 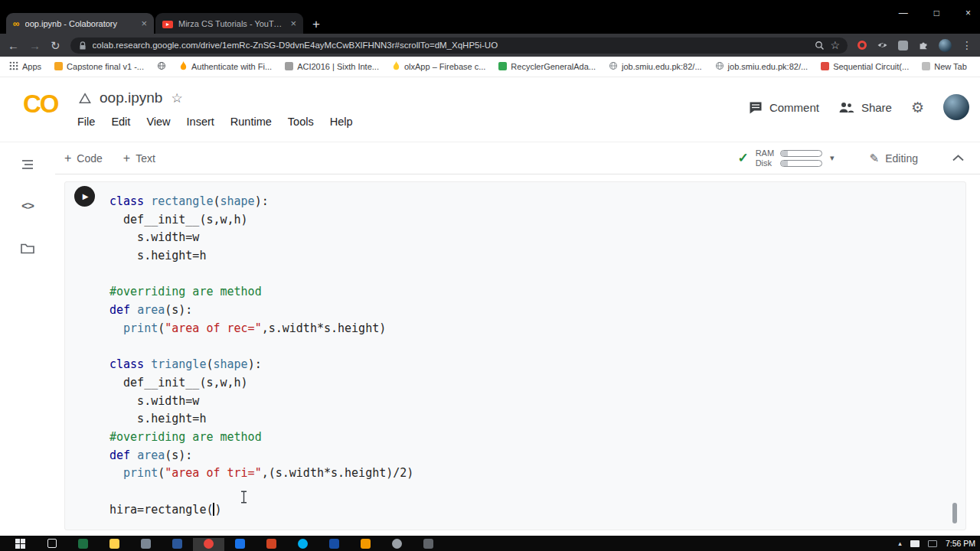 What do you see at coordinates (316, 24) in the screenshot?
I see `new-tab-button: +` at bounding box center [316, 24].